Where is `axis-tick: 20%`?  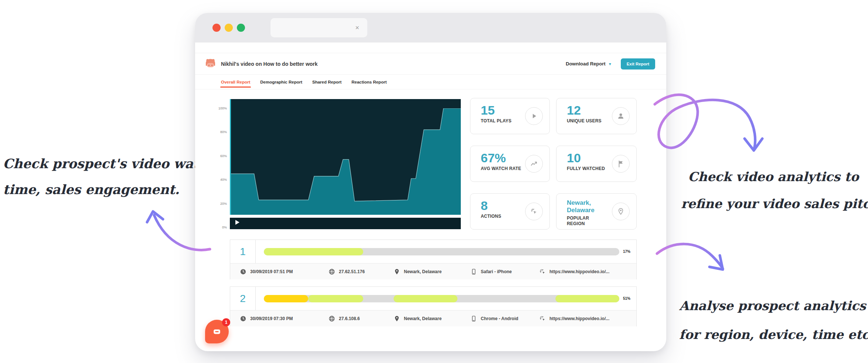 axis-tick: 20% is located at coordinates (224, 204).